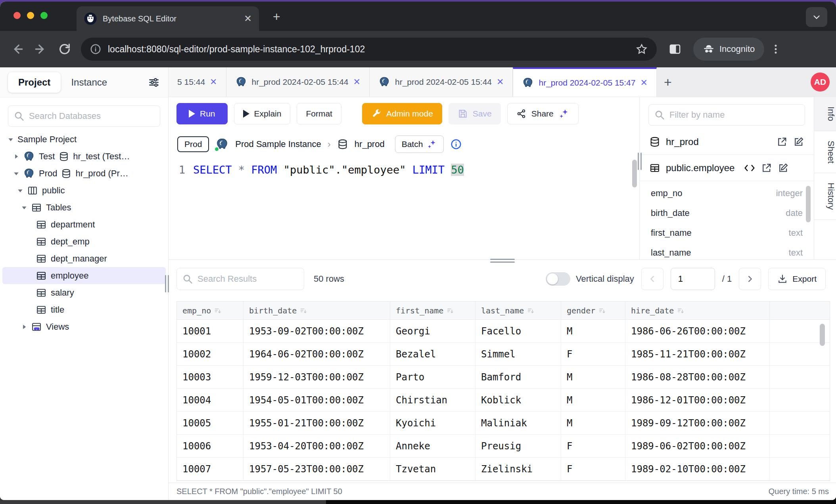  I want to click on prev-page-button, so click(652, 279).